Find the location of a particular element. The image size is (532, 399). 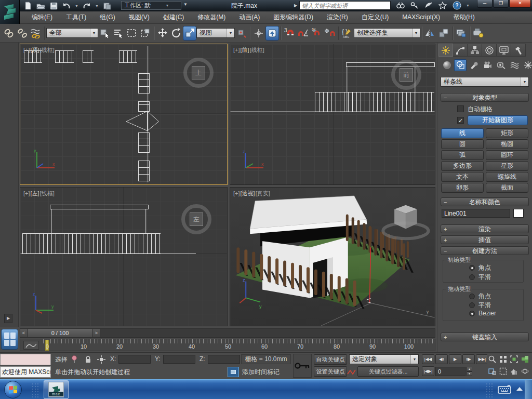

select-and-move-button is located at coordinates (163, 33).